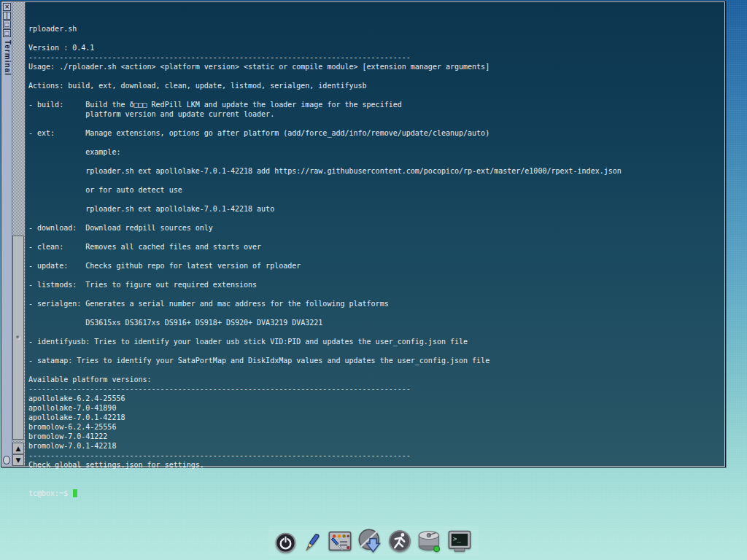 This screenshot has width=747, height=560. I want to click on control-panel-icon, so click(340, 541).